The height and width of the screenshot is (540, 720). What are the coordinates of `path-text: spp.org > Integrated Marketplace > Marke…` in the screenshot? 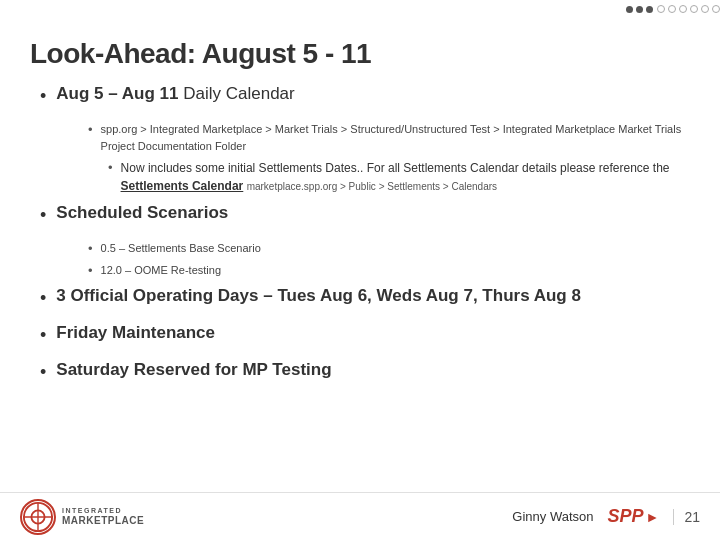 It's located at (396, 138).